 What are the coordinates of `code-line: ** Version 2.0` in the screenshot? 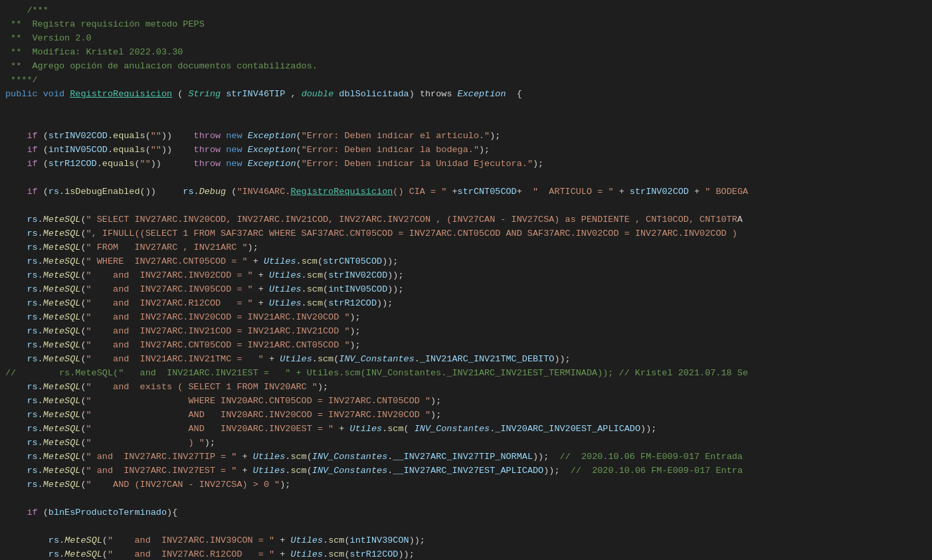 It's located at (466, 39).